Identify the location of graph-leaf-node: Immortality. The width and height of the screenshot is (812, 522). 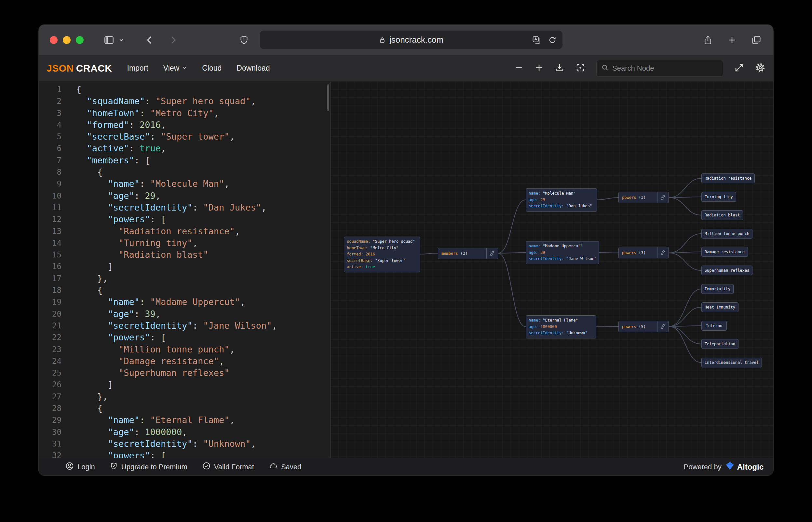
(717, 289).